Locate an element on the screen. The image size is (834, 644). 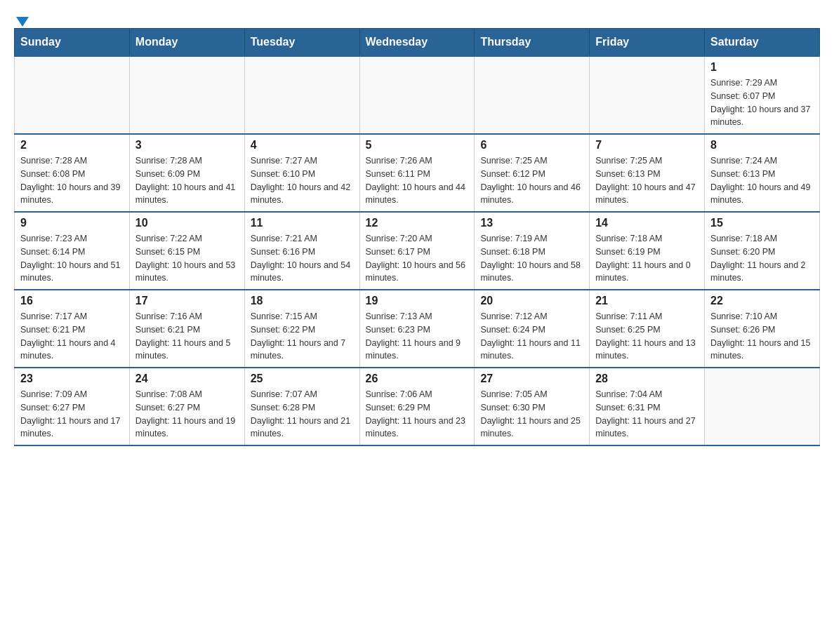
day-info: Sunrise: 7:27 AMSunset: 6:10 PMDaylight:… is located at coordinates (302, 181).